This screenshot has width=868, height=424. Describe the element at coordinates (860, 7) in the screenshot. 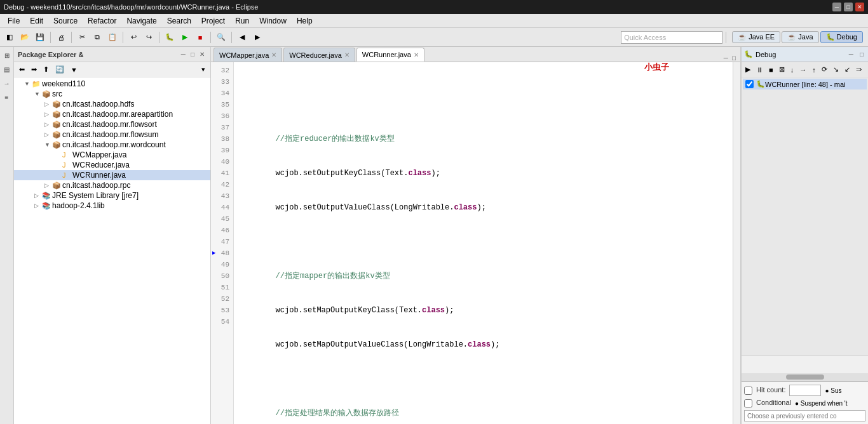

I see `close-button: ✕` at that location.